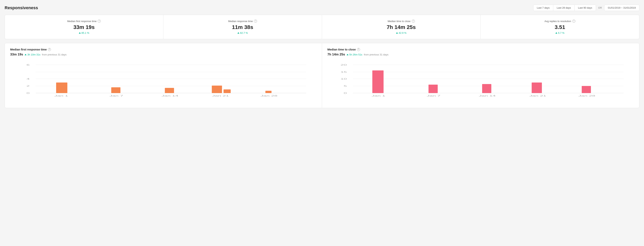 Image resolution: width=644 pixels, height=246 pixels. I want to click on svg-text: 4, so click(28, 79).